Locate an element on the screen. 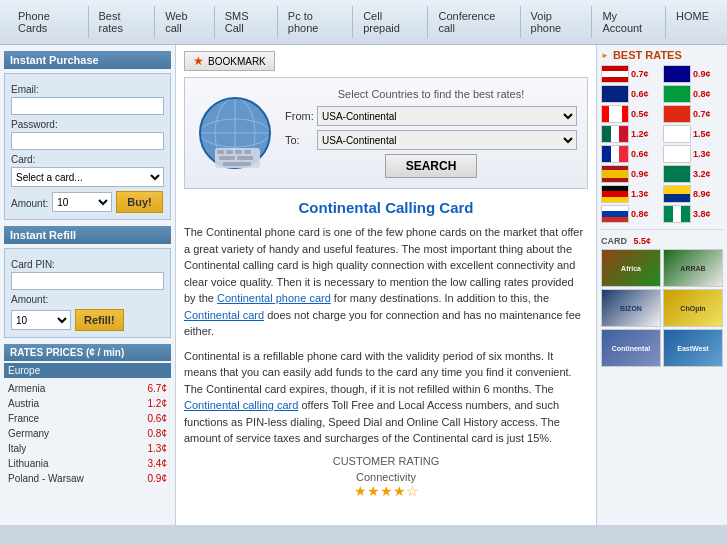  search-button: SEARCH is located at coordinates (432, 166).